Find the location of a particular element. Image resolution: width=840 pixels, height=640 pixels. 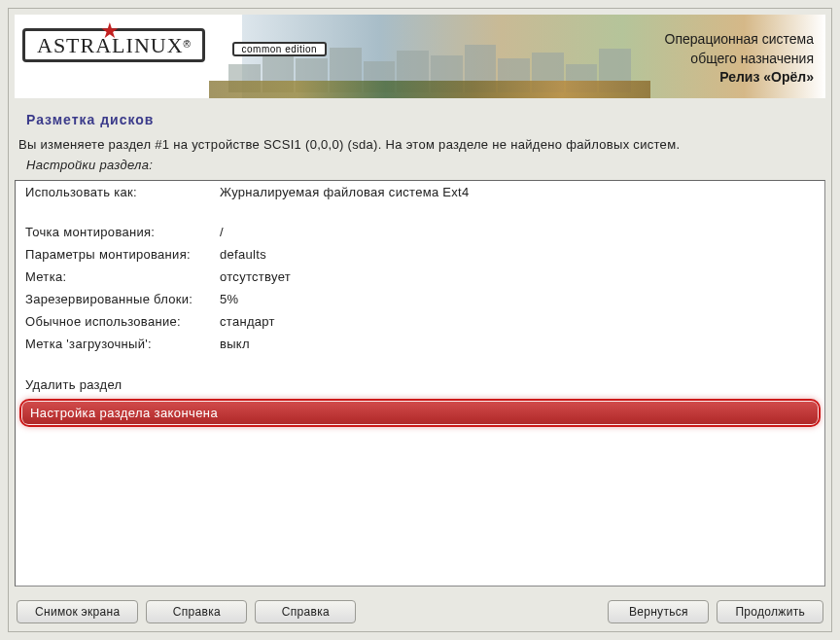

setting-label-field: Метка: отсутствует is located at coordinates (420, 276).